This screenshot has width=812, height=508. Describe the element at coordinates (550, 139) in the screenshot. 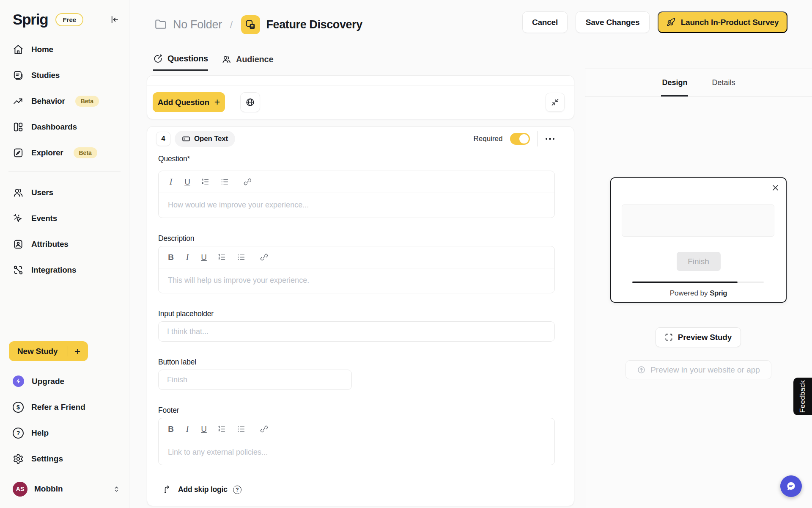

I see `question-menu-button` at that location.